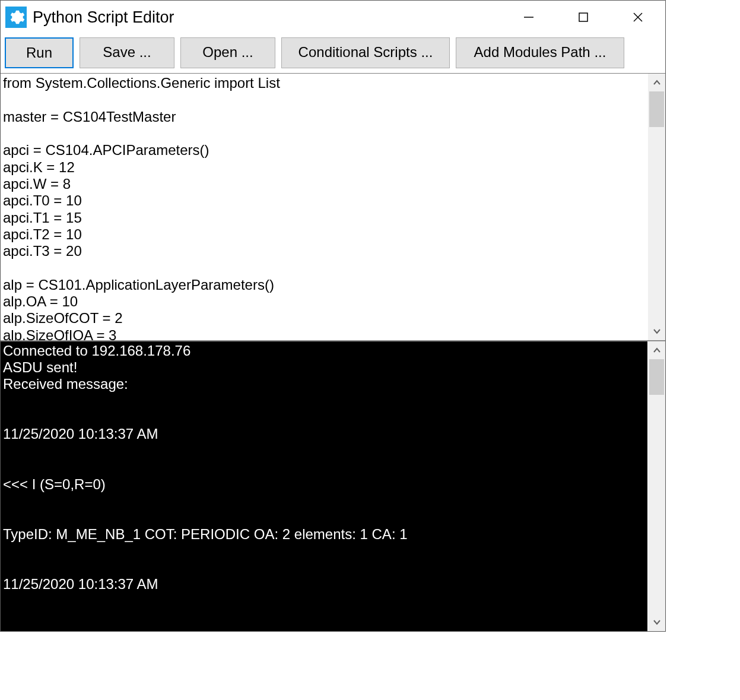  Describe the element at coordinates (656, 486) in the screenshot. I see `console-scrollbar` at that location.